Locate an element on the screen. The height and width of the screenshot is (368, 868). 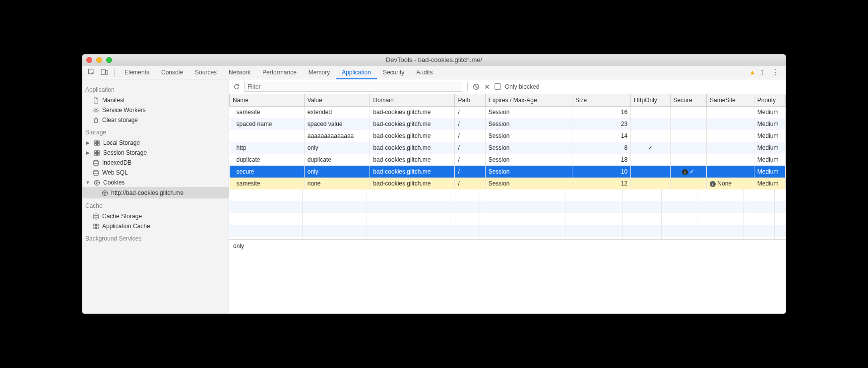
tab-security: Security is located at coordinates (394, 72).